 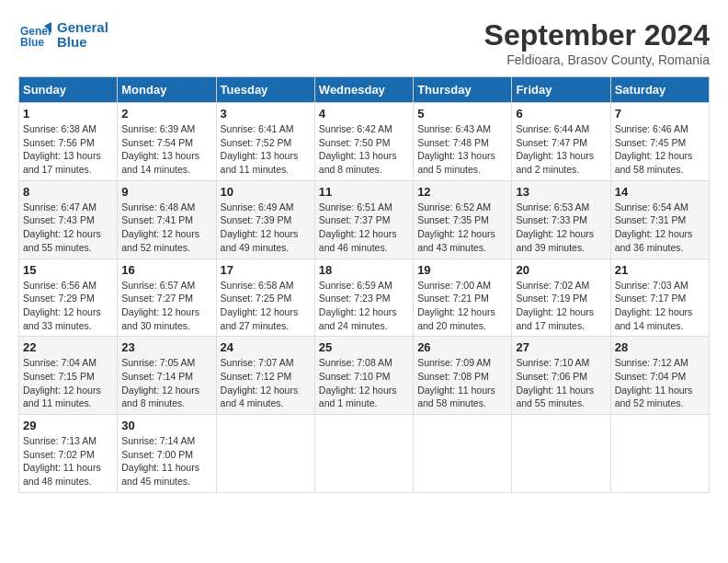 I want to click on day-number: 17, so click(x=266, y=270).